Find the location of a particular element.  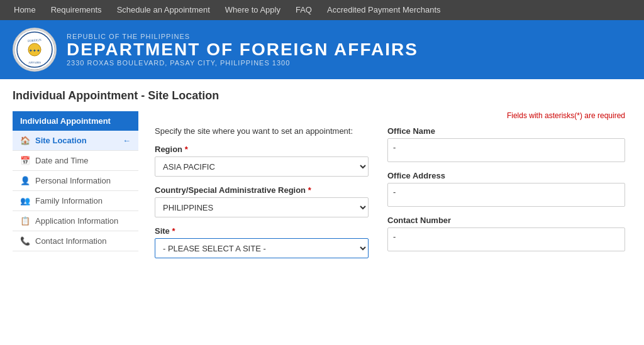

person-icon: 👤 is located at coordinates (25, 181).